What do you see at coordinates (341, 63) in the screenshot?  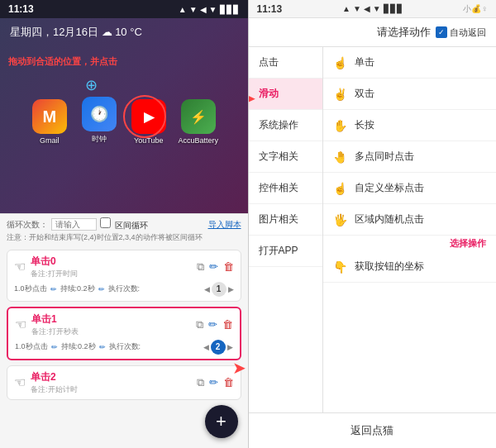 I see `single-click-icon: ☝` at bounding box center [341, 63].